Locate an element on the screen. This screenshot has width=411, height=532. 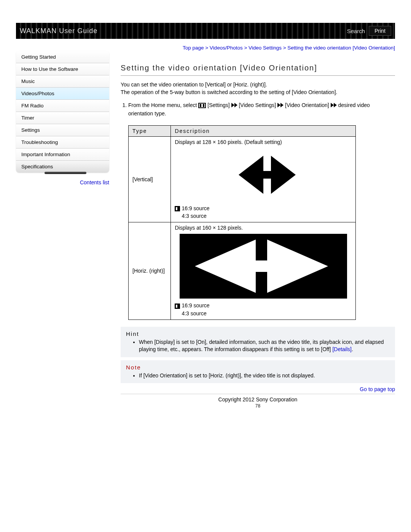
horiz-sample-image is located at coordinates (263, 266).